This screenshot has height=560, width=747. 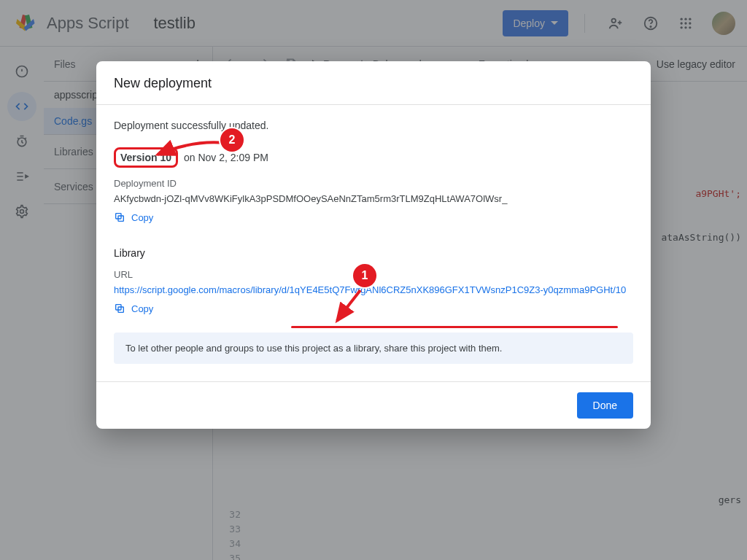 What do you see at coordinates (133, 217) in the screenshot?
I see `copy-deployment-id: Copy` at bounding box center [133, 217].